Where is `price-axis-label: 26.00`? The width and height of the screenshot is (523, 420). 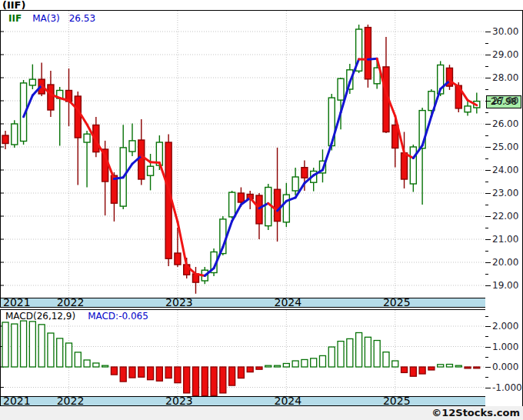
price-axis-label: 26.00 is located at coordinates (505, 124).